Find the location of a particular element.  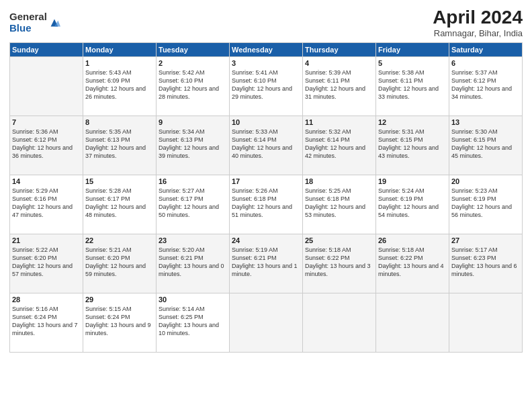

logo-icon is located at coordinates (54, 23).